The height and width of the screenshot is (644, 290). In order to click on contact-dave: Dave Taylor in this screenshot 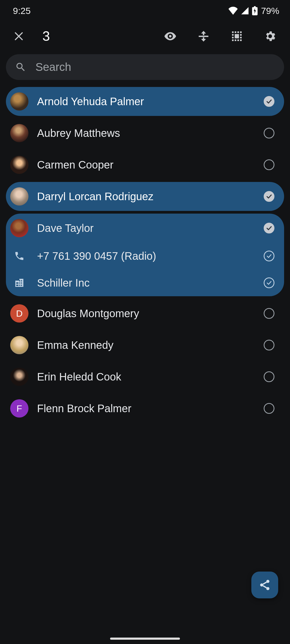, I will do `click(145, 228)`.